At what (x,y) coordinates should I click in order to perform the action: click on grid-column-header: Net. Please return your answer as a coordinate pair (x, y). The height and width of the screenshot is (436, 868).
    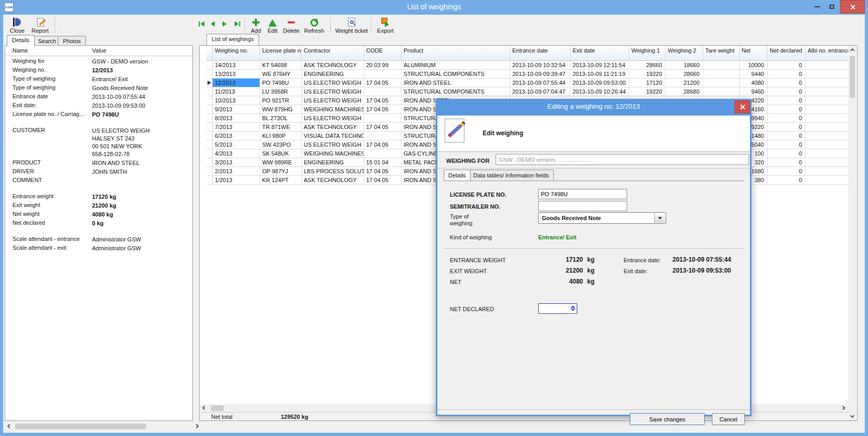
    Looking at the image, I should click on (754, 53).